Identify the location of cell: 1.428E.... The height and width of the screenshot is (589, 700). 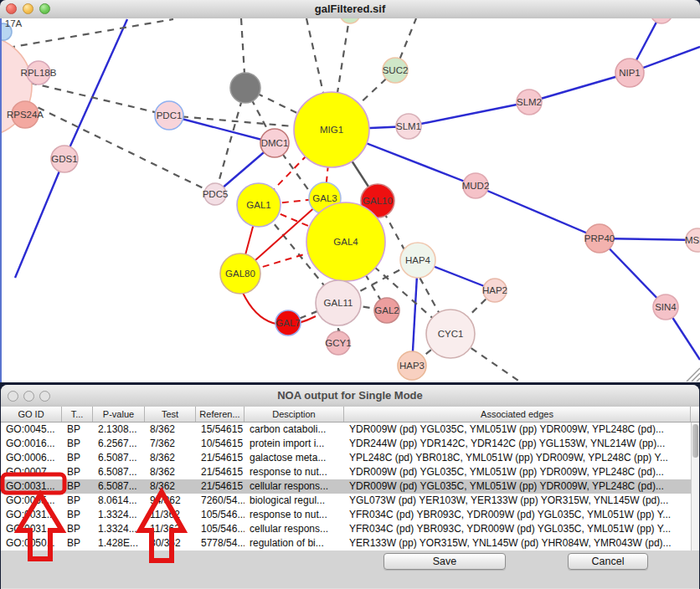
(119, 544).